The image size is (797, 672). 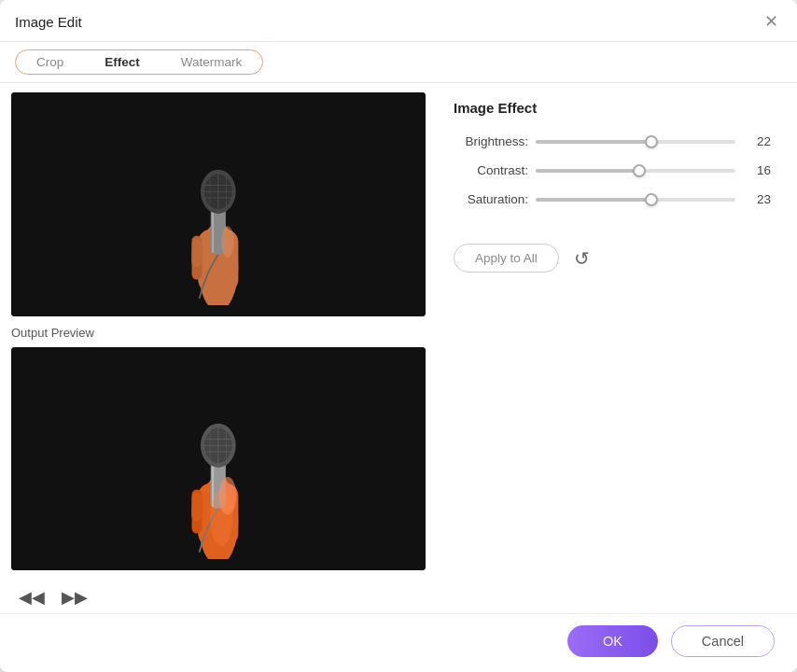 I want to click on apply-all-button: Apply to All, so click(x=506, y=258).